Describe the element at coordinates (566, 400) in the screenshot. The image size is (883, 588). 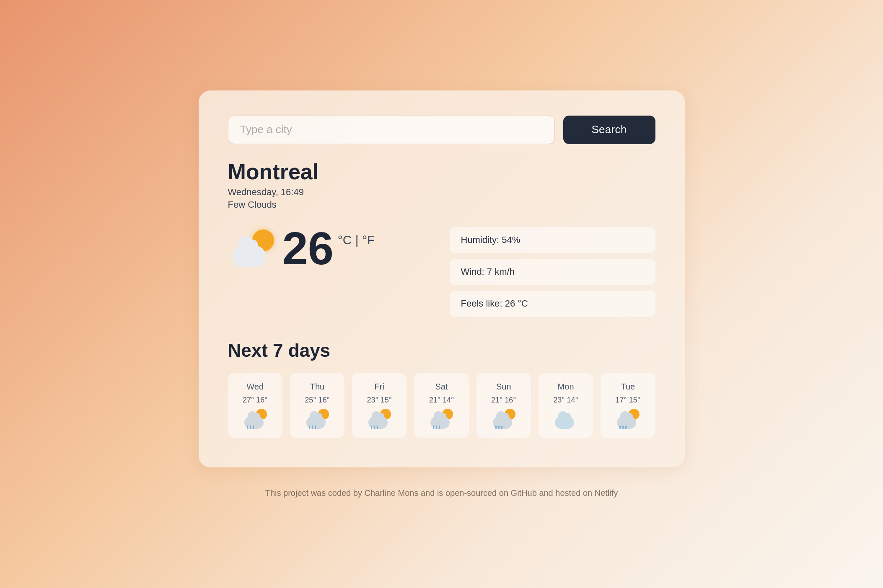
I see `forecast-temps: 23° 14°` at that location.